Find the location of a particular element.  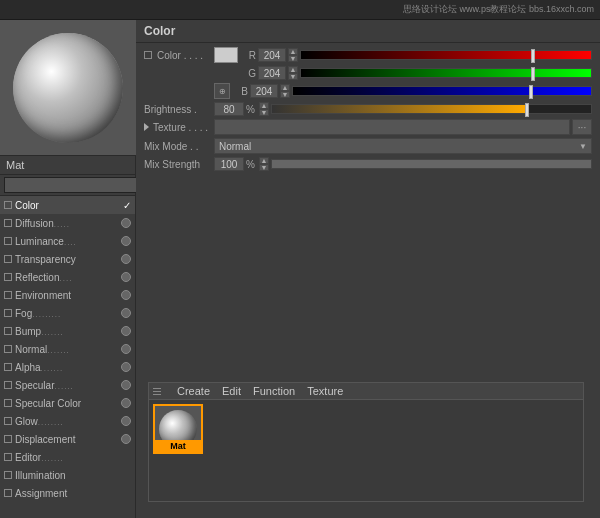

material-thumbnail-mat: Mat is located at coordinates (178, 429).